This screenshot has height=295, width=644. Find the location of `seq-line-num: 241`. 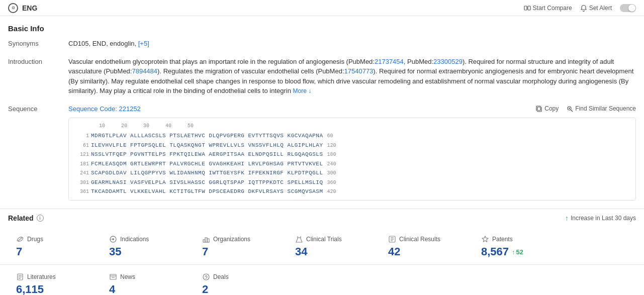

seq-line-num: 241 is located at coordinates (82, 173).